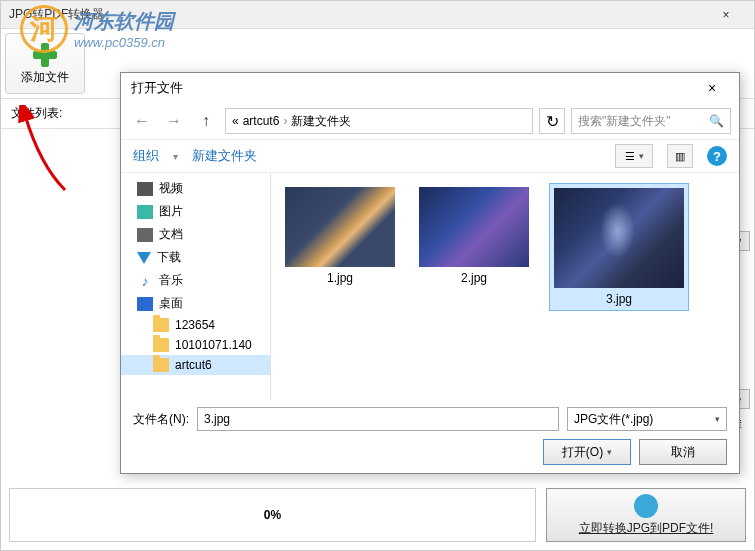 This screenshot has height=551, width=755. What do you see at coordinates (474, 236) in the screenshot?
I see `file-item-2jpg: 2.jpg` at bounding box center [474, 236].